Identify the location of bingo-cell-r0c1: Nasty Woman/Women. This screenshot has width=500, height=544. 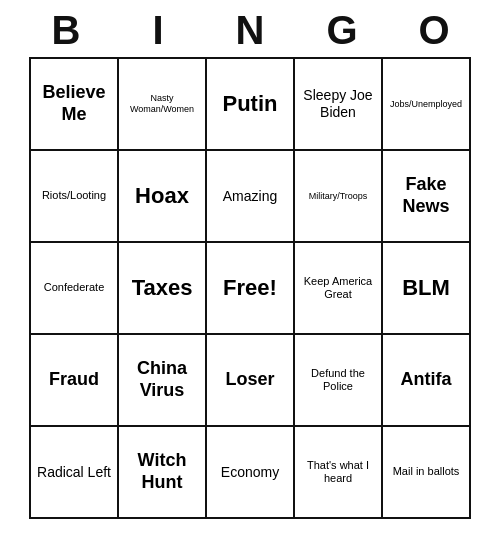
(163, 105).